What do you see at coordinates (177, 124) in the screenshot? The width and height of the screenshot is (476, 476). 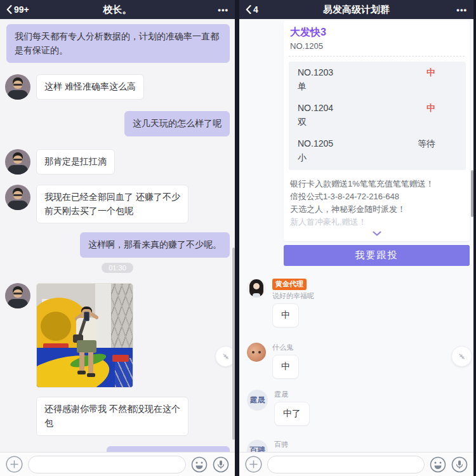 I see `message-bubble: 这几天玩的怎么样了呢` at bounding box center [177, 124].